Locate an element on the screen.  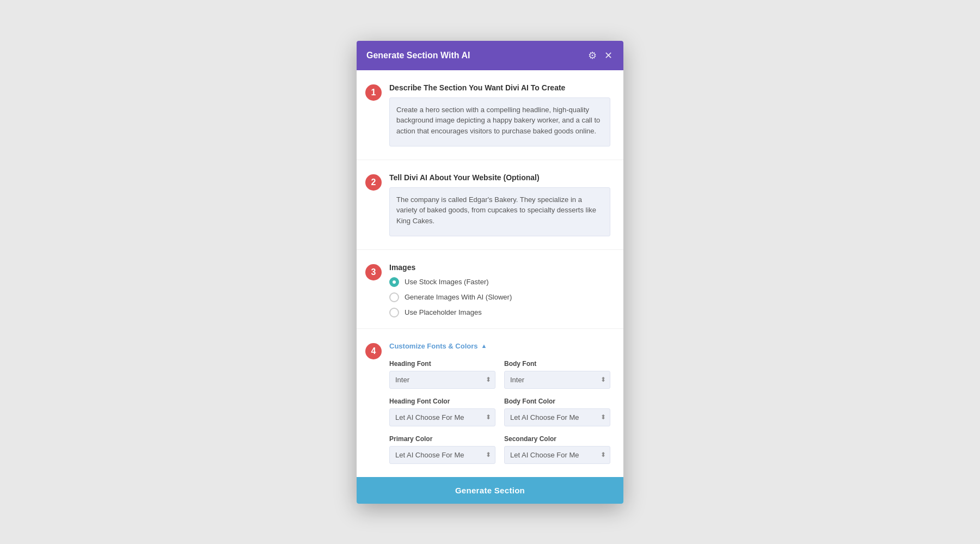
body-font-color-label: Body Font Color is located at coordinates (558, 401).